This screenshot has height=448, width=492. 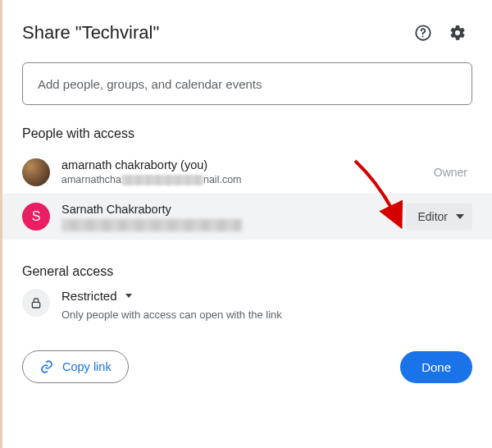 What do you see at coordinates (248, 367) in the screenshot?
I see `dialog-footer: Copy link Done` at bounding box center [248, 367].